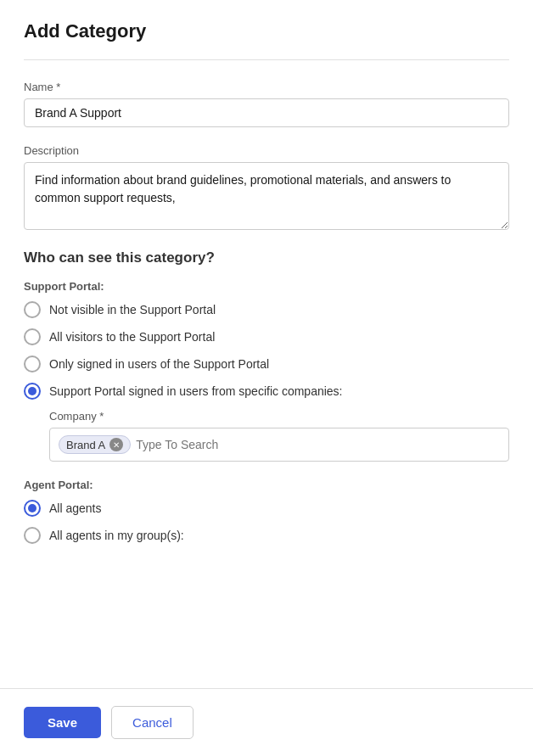 This screenshot has height=756, width=533. Describe the element at coordinates (266, 31) in the screenshot. I see `page-title: Add Category` at that location.